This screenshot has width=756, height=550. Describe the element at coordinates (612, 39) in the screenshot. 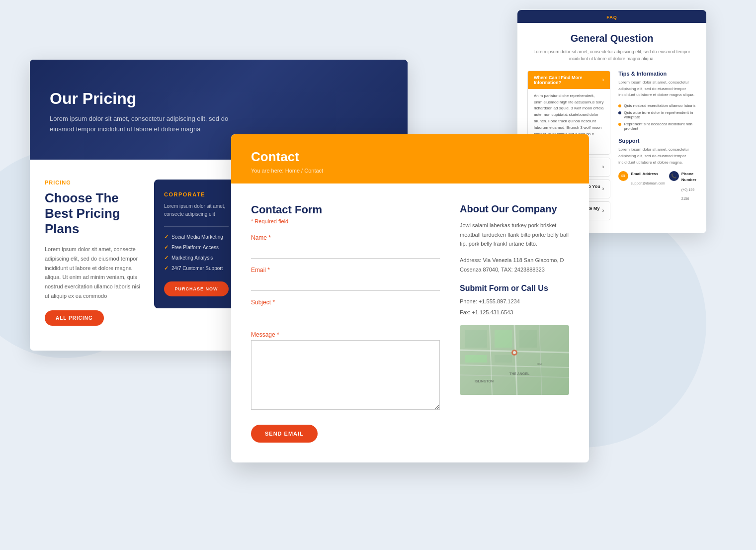

I see `faq-title: General Question` at that location.